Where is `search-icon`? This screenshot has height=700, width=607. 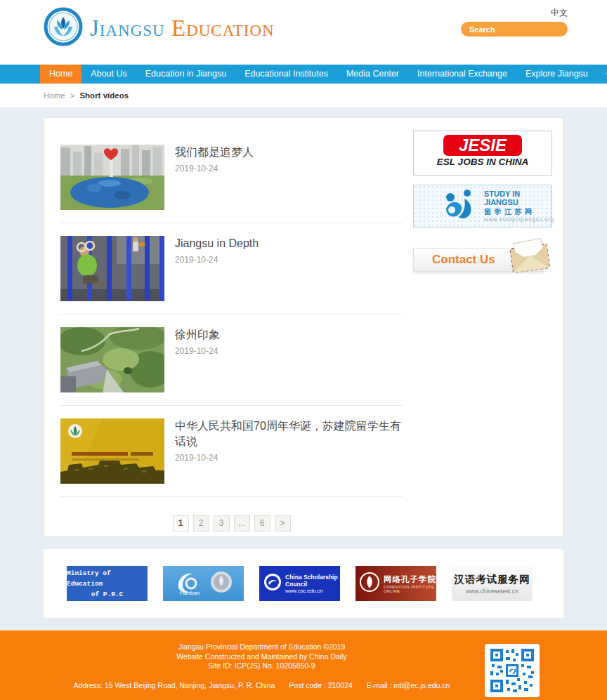 search-icon is located at coordinates (582, 29).